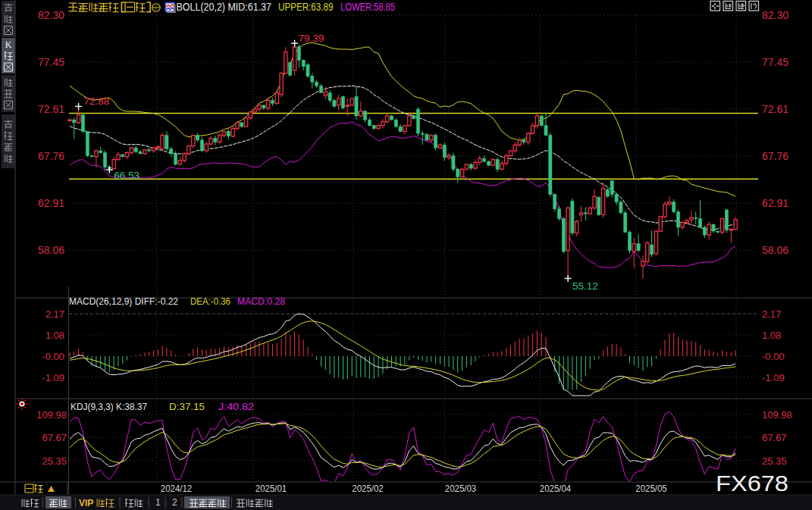 This screenshot has width=812, height=510. What do you see at coordinates (752, 483) in the screenshot?
I see `svg-text: FX678` at bounding box center [752, 483].